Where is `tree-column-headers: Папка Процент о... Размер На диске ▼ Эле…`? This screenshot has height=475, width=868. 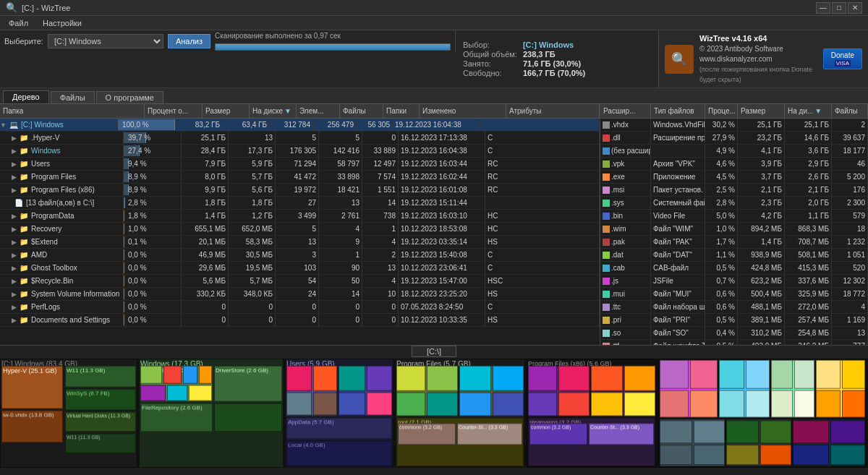 tree-column-headers: Папка Процент о... Размер На диске ▼ Эле… is located at coordinates (299, 111).